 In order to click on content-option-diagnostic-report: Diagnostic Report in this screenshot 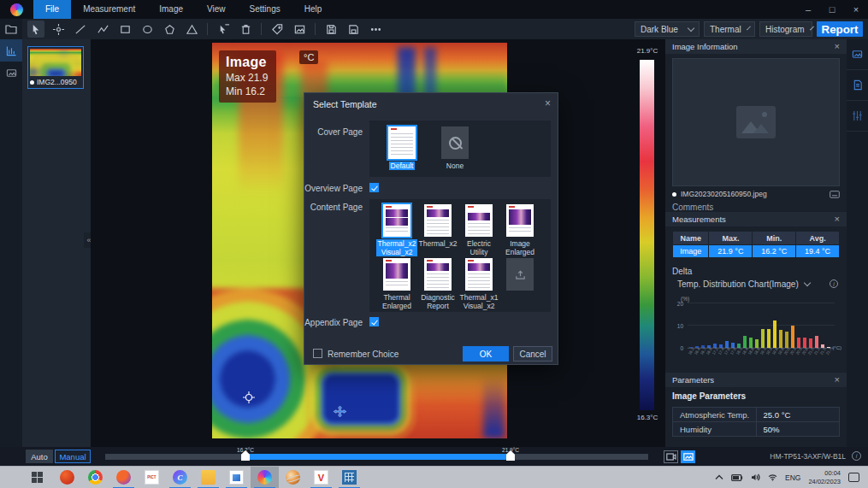, I will do `click(438, 285)`.